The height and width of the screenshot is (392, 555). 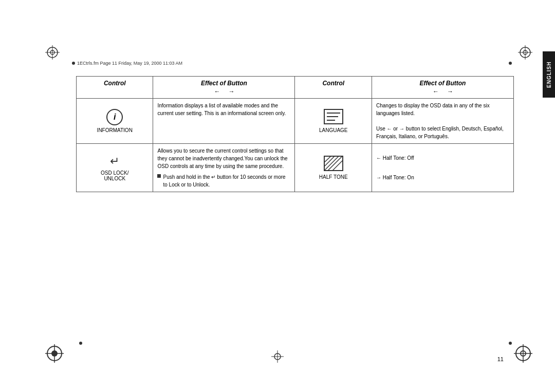 I want to click on table-row: ↵ OSD LOCK/UNLOCK Allows you to secure t…, so click(x=295, y=168).